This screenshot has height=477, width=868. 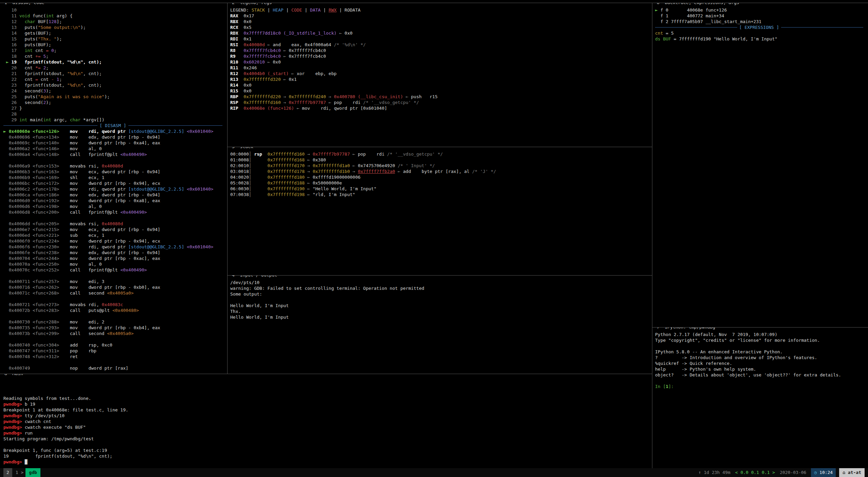 I want to click on text-line: 16 puts(BUF);, so click(x=115, y=45).